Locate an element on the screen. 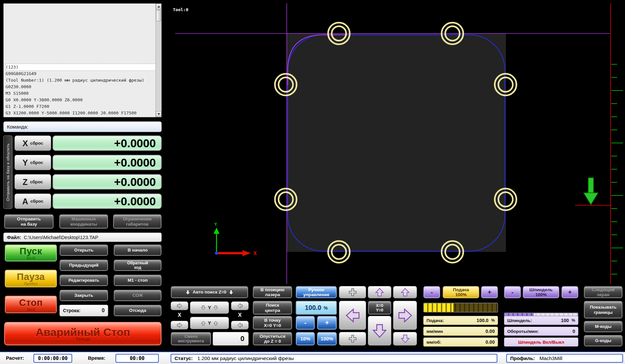 The width and height of the screenshot is (625, 364). gcode-current-line: (123) is located at coordinates (81, 67).